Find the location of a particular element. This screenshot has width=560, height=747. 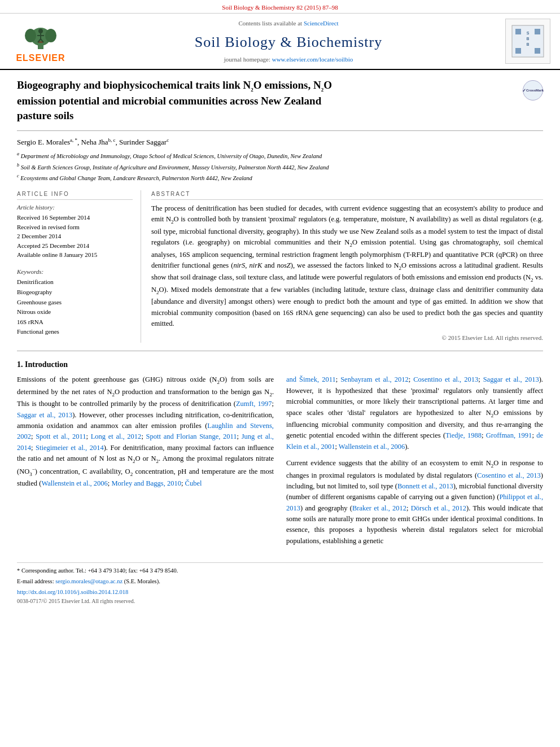

groffman-link: Groffman, 1991 is located at coordinates (509, 435).